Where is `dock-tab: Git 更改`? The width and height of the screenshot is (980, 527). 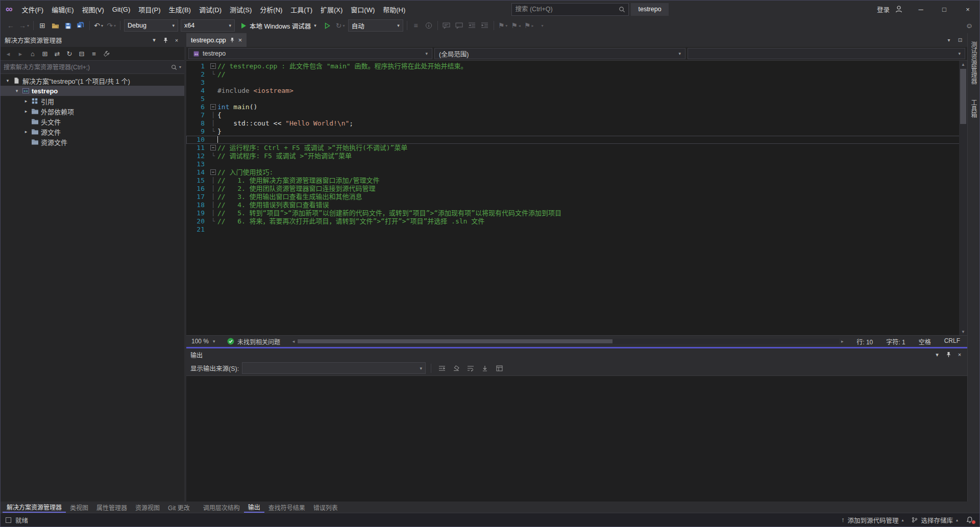 dock-tab: Git 更改 is located at coordinates (179, 507).